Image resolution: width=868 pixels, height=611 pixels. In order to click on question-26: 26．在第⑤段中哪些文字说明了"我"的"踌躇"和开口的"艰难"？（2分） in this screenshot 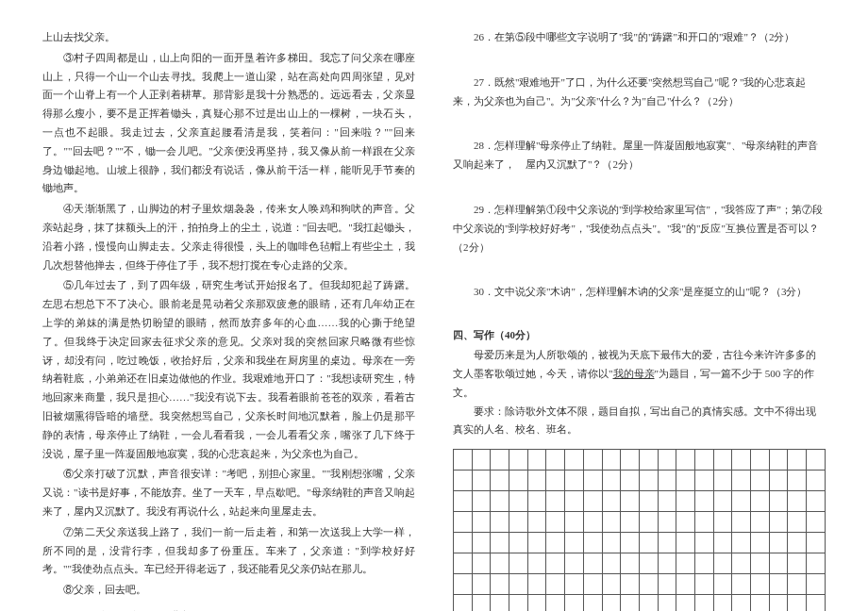, I will do `click(640, 38)`.